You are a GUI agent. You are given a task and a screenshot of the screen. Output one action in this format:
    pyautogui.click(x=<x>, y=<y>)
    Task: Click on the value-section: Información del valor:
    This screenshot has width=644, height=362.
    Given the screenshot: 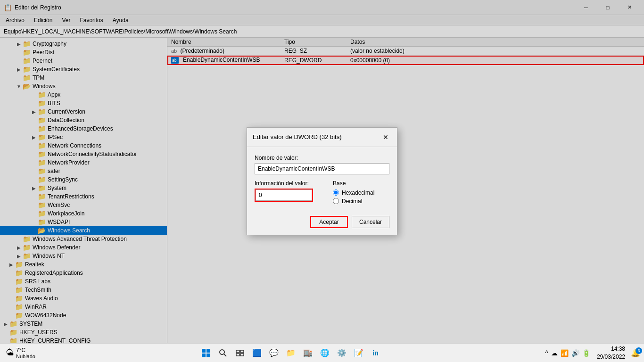 What is the action you would take?
    pyautogui.click(x=291, y=191)
    